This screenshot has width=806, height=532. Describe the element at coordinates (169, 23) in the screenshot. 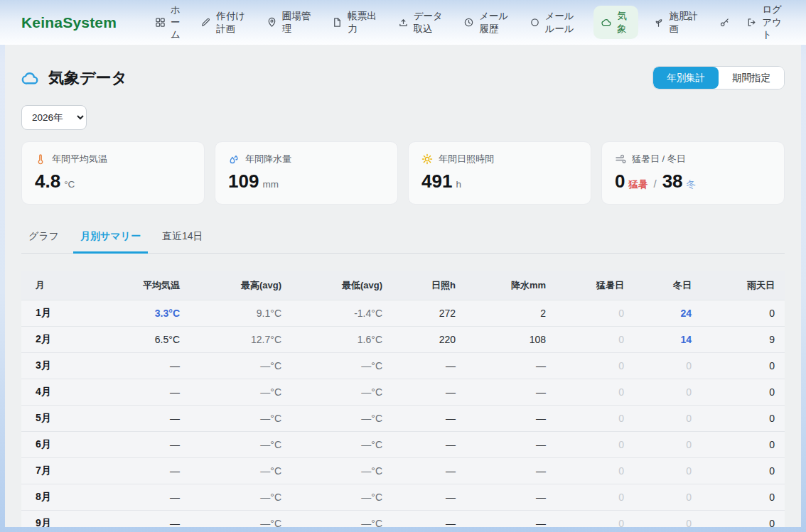

I see `nav-item-home: ホーム` at that location.